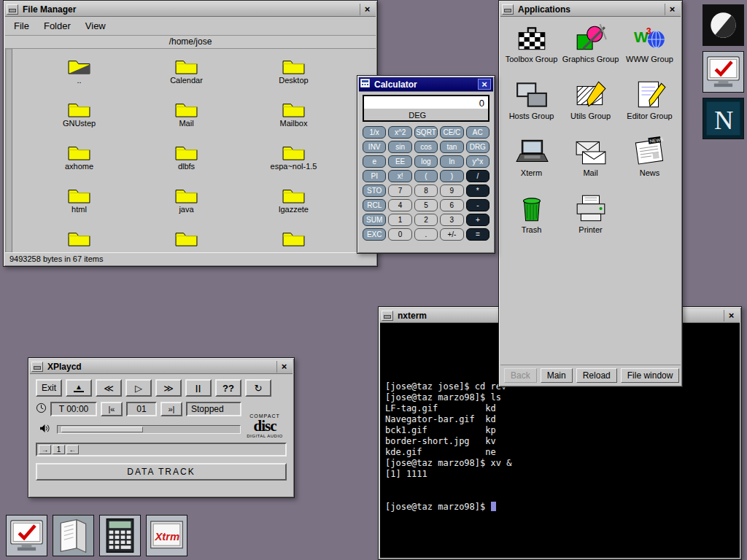  Describe the element at coordinates (149, 429) in the screenshot. I see `volume-slider` at that location.